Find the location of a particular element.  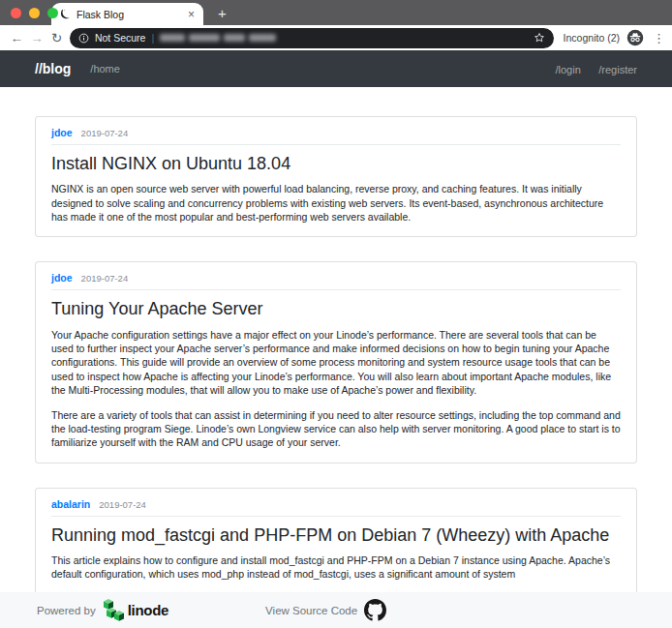

incognito-label: Incognito (2) is located at coordinates (592, 38).